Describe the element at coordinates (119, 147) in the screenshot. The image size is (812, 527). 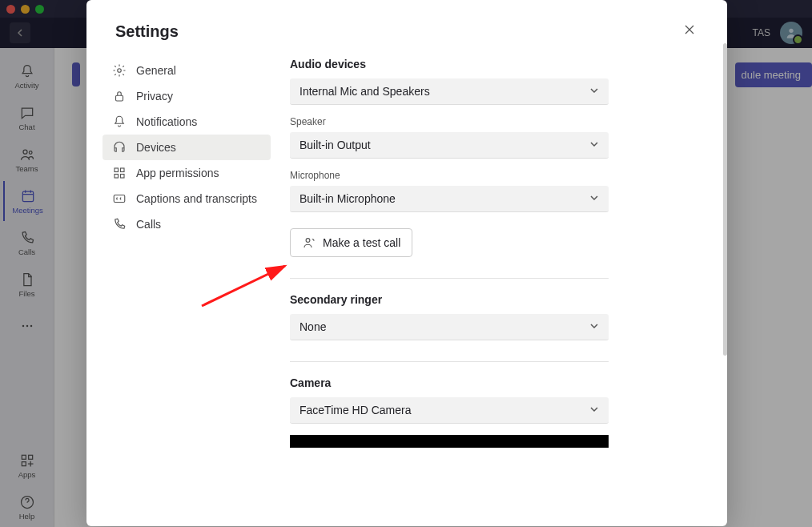
I see `headset-icon` at that location.